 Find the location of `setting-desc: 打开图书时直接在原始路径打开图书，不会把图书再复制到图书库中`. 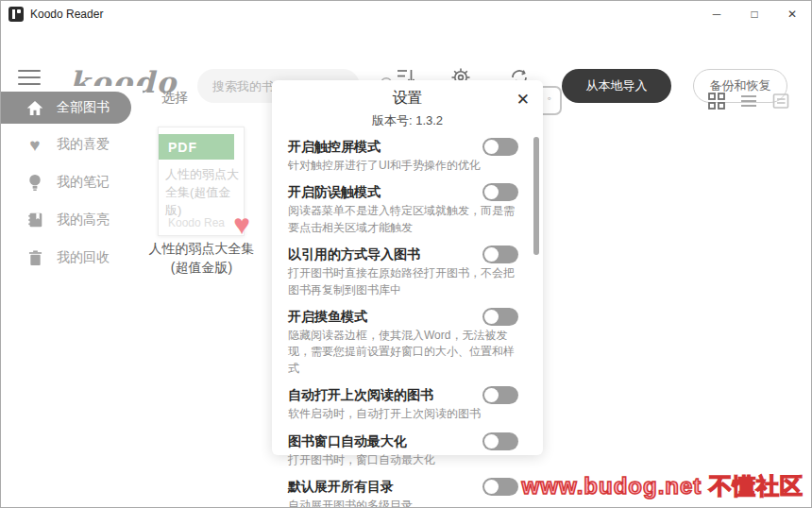

setting-desc: 打开图书时直接在原始路径打开图书，不会把图书再复制到图书库中 is located at coordinates (403, 281).